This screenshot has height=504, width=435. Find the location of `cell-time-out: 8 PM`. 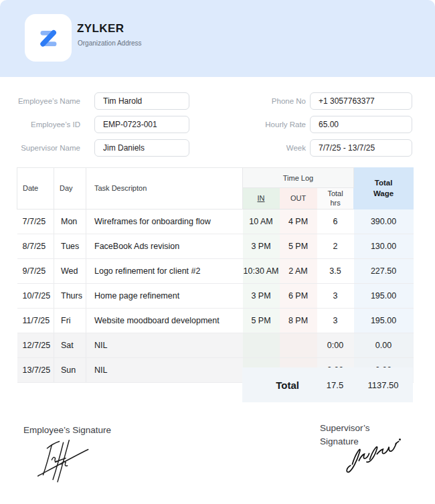

cell-time-out: 8 PM is located at coordinates (298, 320).